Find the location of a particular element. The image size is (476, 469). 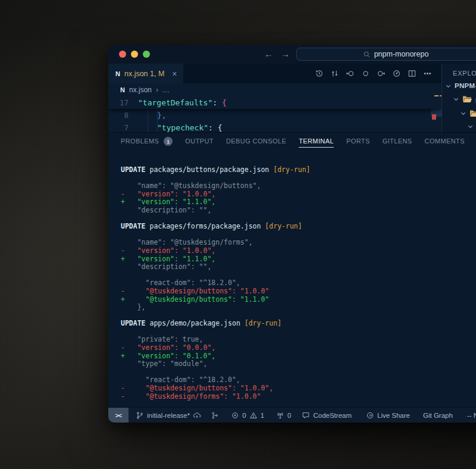

search-value: pnpm-monorepo is located at coordinates (402, 54).